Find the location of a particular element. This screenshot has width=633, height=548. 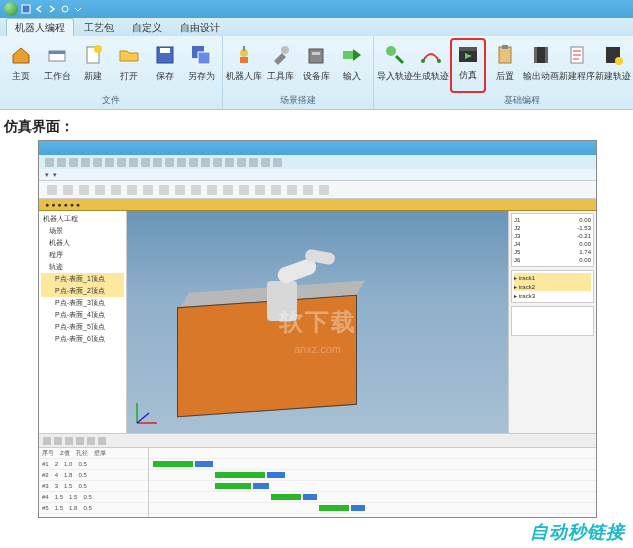

qat-undo-icon is located at coordinates (38, 10).